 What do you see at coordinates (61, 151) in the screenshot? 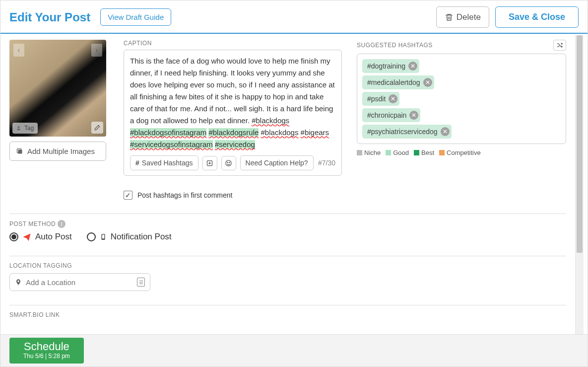
I see `add-images-label: Add Multiple Images` at bounding box center [61, 151].